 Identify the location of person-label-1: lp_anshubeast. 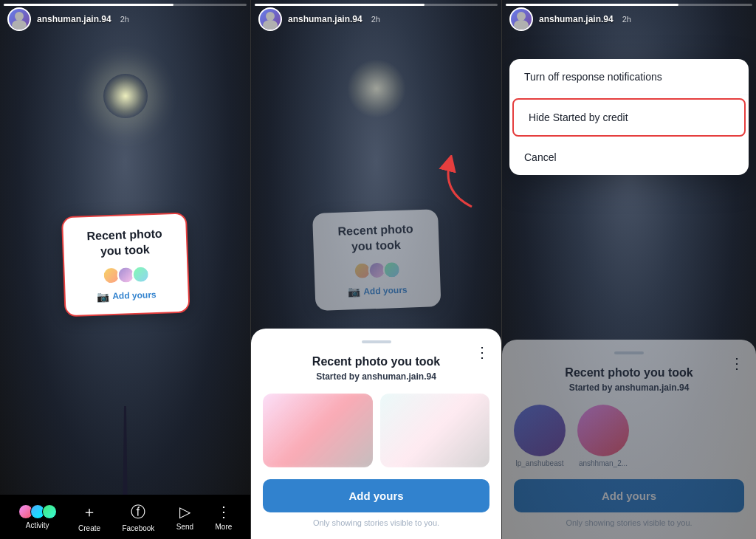
(539, 464).